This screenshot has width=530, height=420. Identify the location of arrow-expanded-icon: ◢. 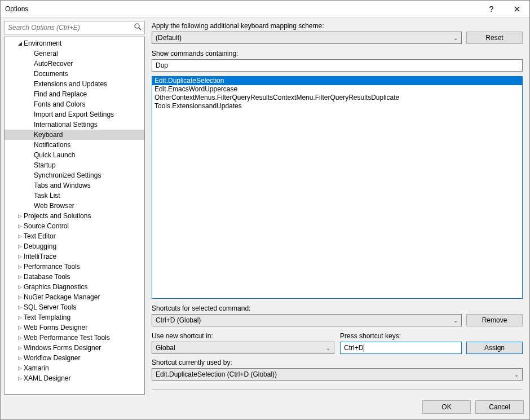
(20, 43).